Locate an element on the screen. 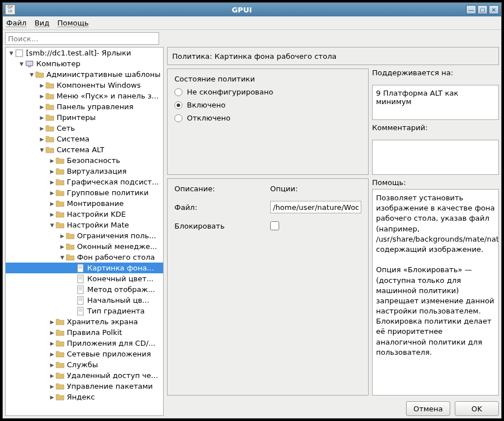  tree-item: ▶Удаленный доступ че... is located at coordinates (84, 376).